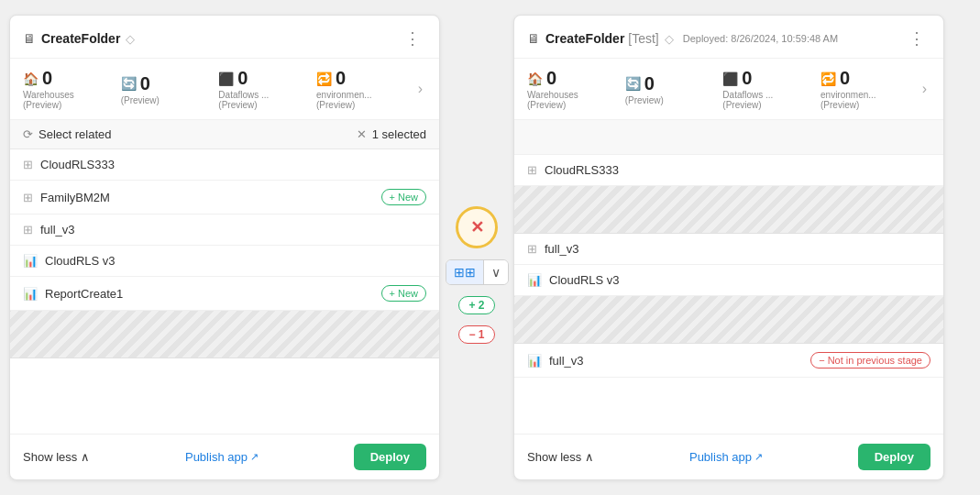  I want to click on right-stat-preview-label: (Preview), so click(644, 101).